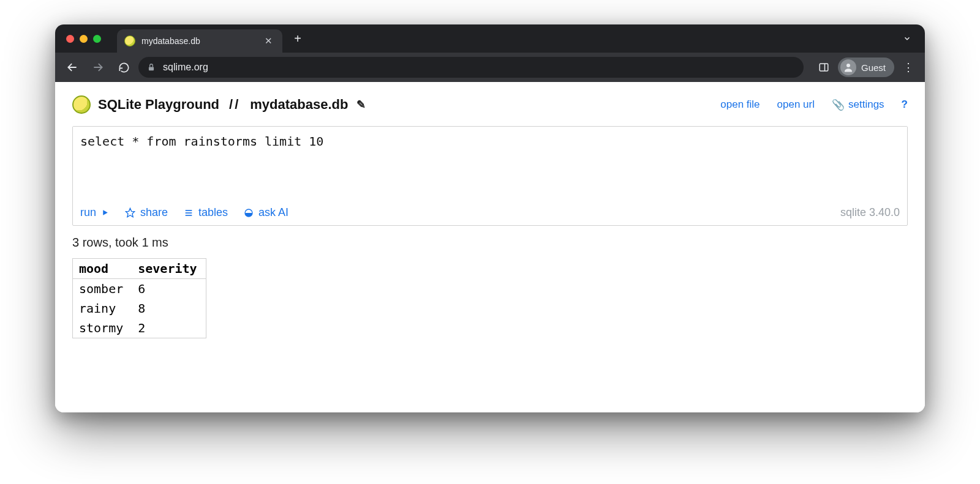 This screenshot has width=980, height=484. What do you see at coordinates (169, 289) in the screenshot?
I see `table-cell: 6` at bounding box center [169, 289].